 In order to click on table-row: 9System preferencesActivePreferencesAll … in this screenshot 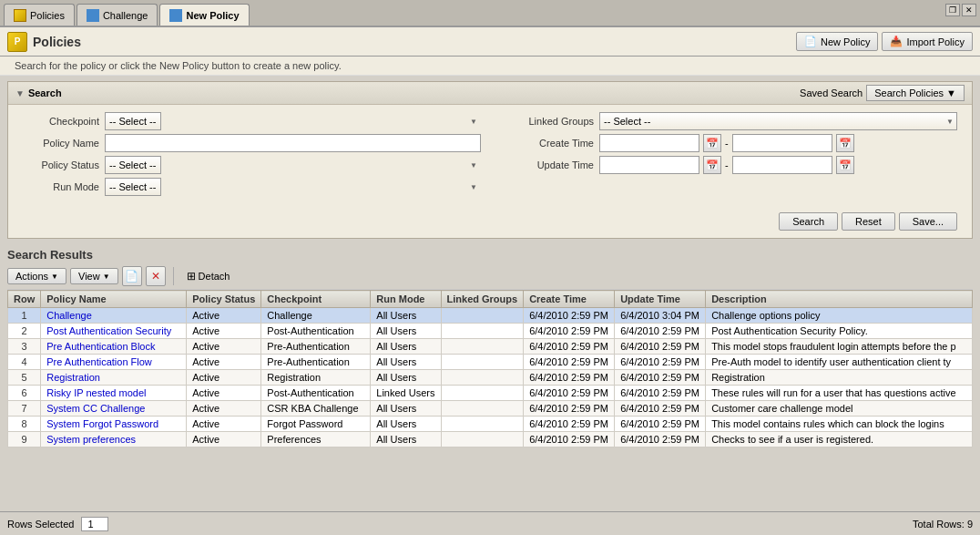, I will do `click(490, 439)`.